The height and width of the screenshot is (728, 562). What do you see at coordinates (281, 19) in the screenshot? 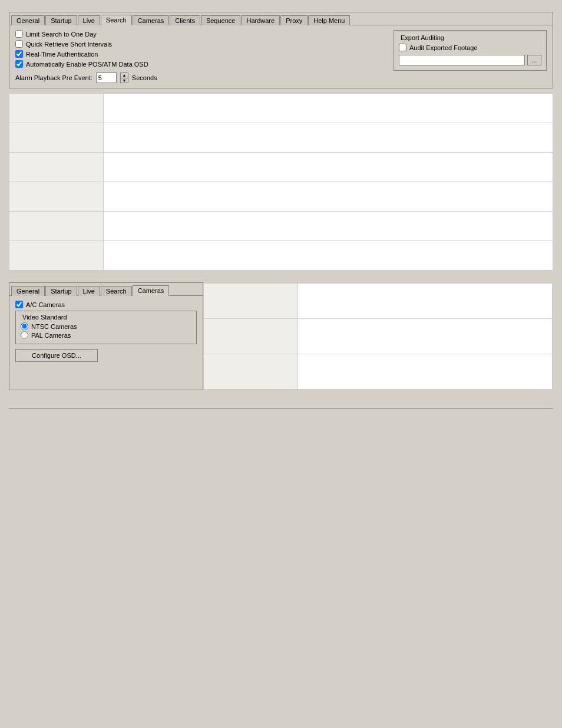
I see `top-tab-bar: General Startup Live Search Cameras Clie…` at bounding box center [281, 19].